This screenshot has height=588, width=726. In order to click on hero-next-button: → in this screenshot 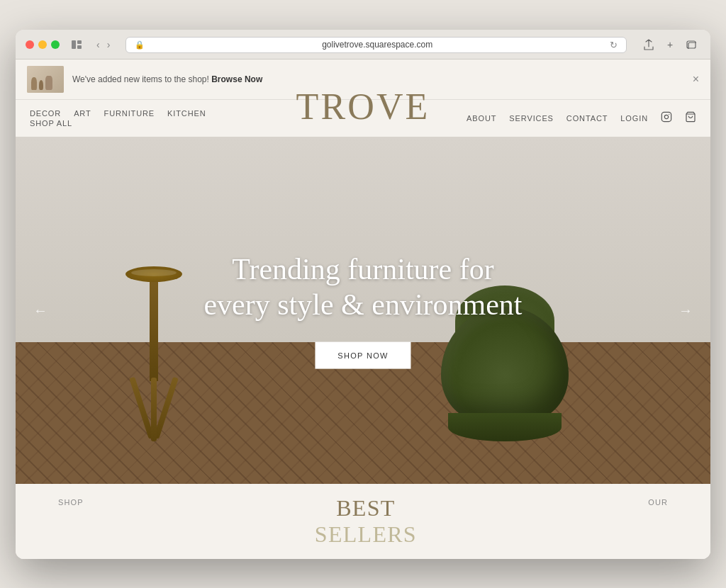, I will do `click(686, 310)`.